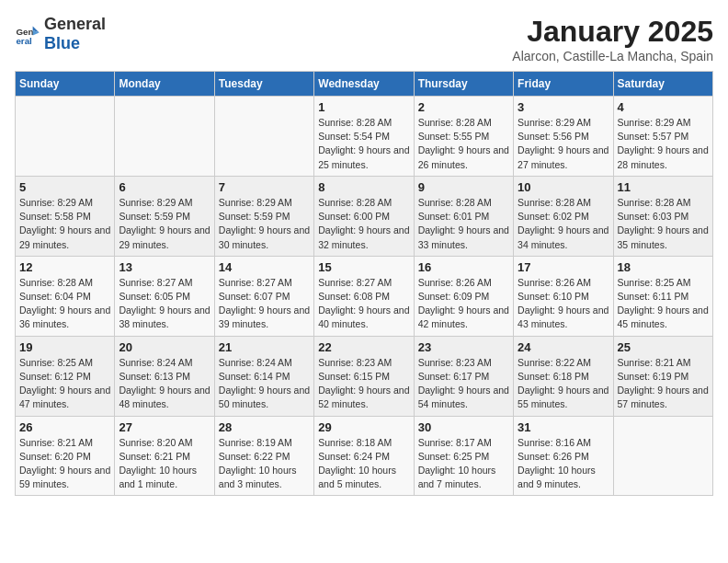  I want to click on day-number: 20, so click(164, 348).